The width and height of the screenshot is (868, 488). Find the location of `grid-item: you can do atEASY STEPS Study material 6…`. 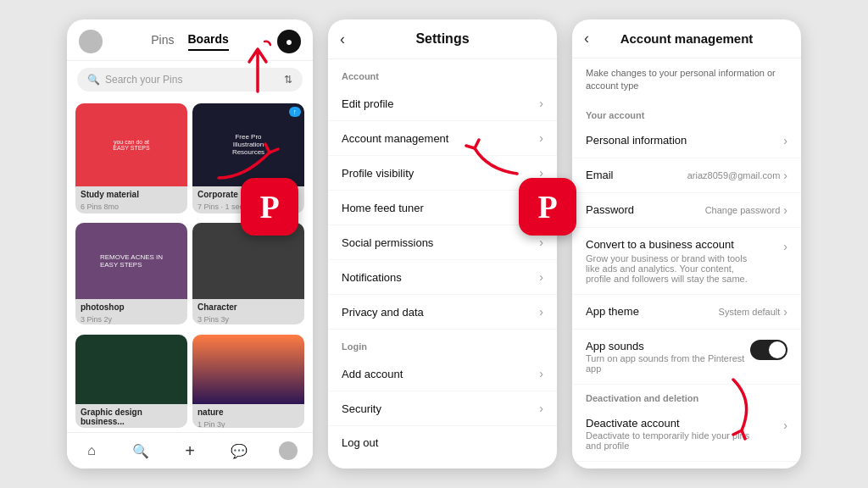

grid-item: you can do atEASY STEPS Study material 6… is located at coordinates (131, 158).